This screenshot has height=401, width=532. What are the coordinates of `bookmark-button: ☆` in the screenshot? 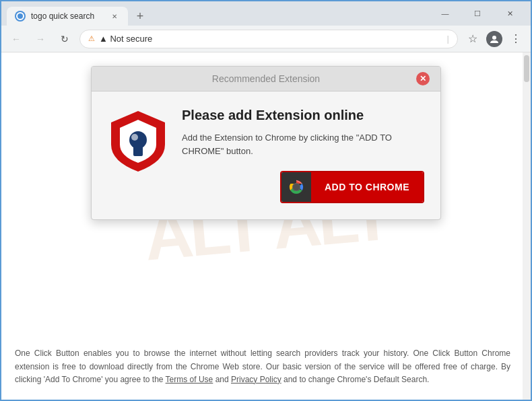 It's located at (473, 39).